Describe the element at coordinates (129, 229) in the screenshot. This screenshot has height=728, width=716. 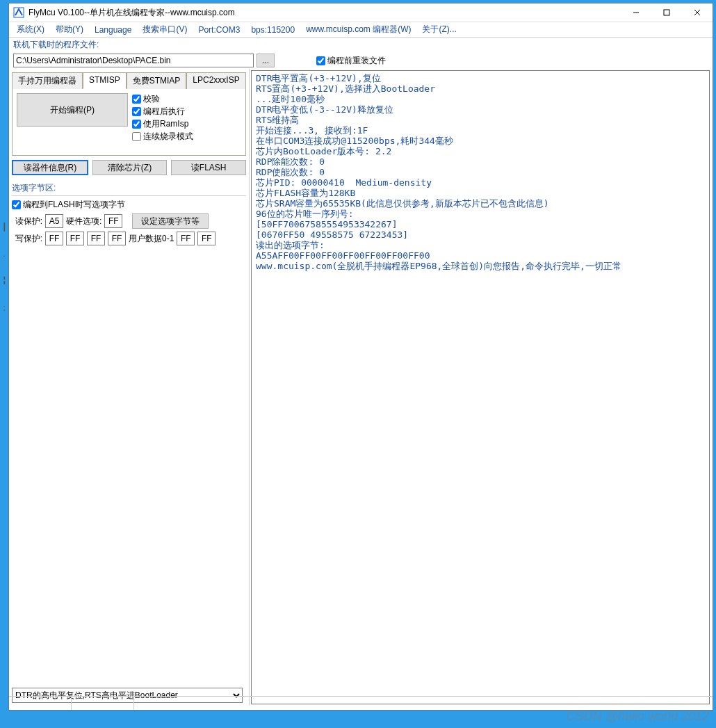
I see `option-grid: 读保护: 硬件选项: 设定选项字节等 写保护: 用户数据0-1` at that location.